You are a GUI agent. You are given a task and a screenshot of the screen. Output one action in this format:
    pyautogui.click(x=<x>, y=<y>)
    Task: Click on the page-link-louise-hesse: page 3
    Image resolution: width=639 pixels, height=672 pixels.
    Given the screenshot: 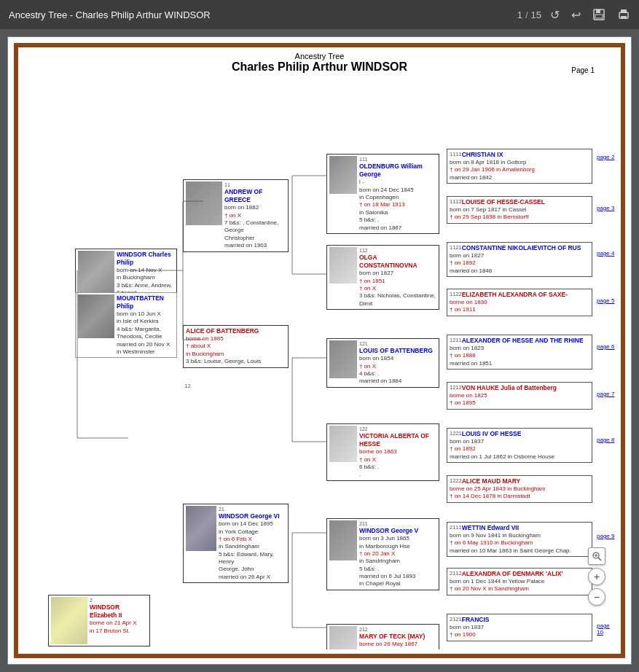 What is the action you would take?
    pyautogui.click(x=605, y=208)
    